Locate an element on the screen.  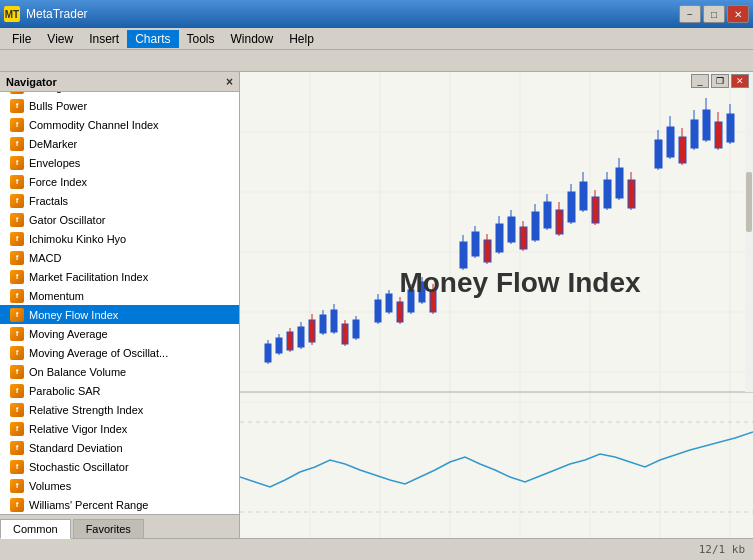
nav-item: fRelative Strength Index is located at coordinates (120, 410).